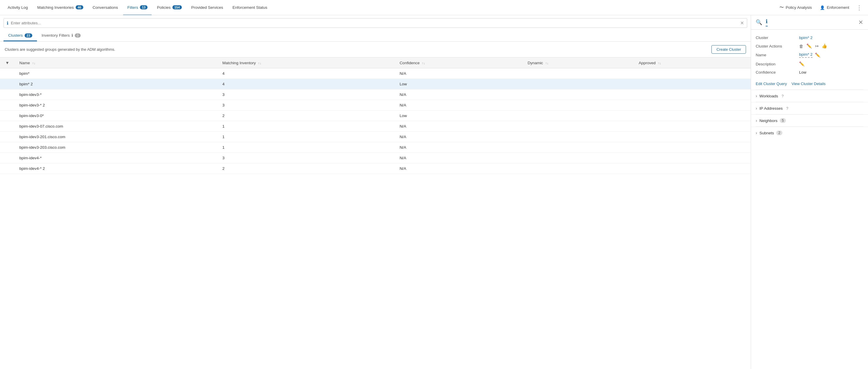  What do you see at coordinates (374, 23) in the screenshot?
I see `search-input` at bounding box center [374, 23].